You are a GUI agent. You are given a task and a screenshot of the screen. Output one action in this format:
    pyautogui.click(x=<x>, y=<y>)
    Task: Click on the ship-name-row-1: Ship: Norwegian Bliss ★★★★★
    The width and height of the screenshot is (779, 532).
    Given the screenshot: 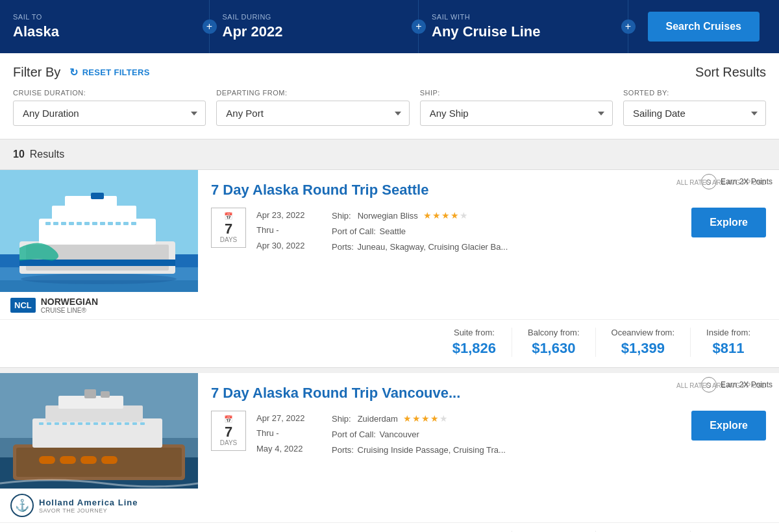 What is the action you would take?
    pyautogui.click(x=419, y=215)
    